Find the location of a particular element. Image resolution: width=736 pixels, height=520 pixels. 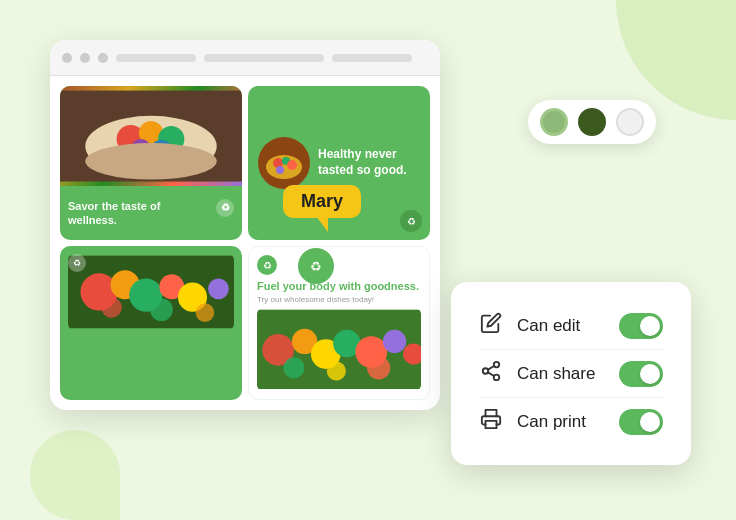

color-swatch-white is located at coordinates (630, 122).